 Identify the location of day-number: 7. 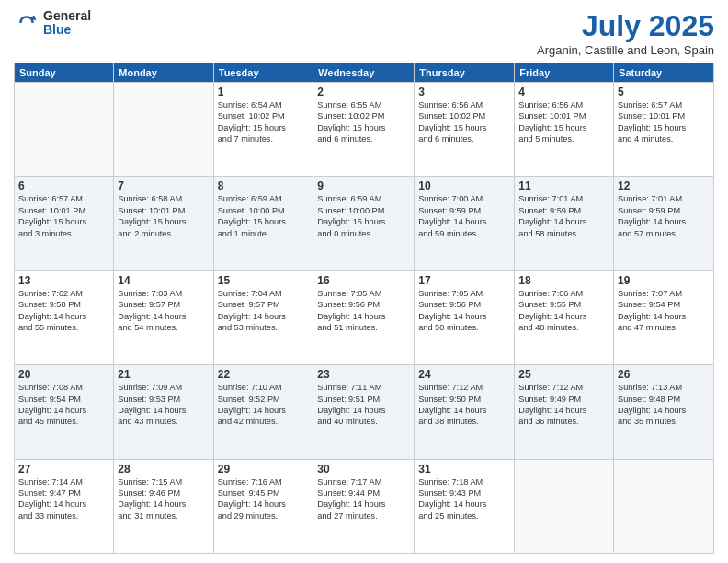
(164, 186).